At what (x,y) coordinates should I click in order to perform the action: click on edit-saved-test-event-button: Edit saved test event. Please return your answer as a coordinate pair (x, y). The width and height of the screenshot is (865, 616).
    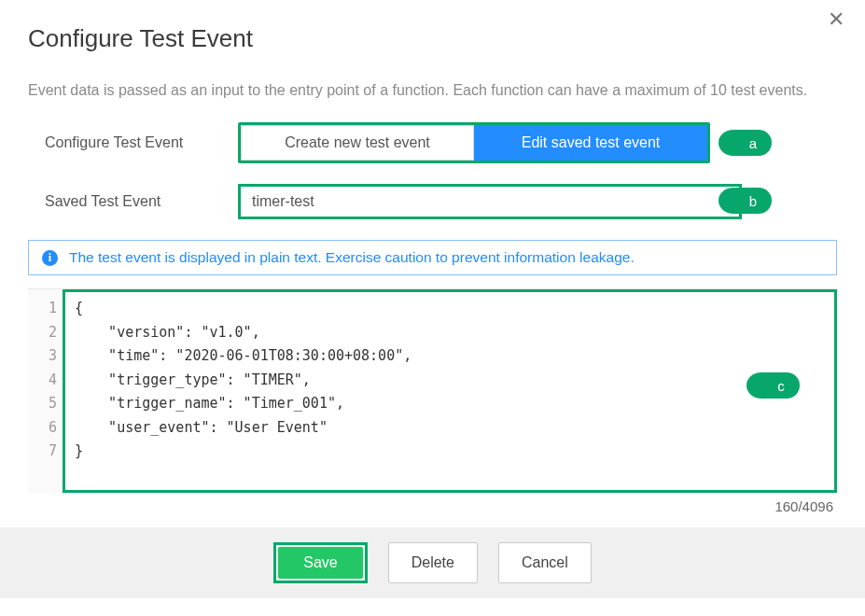
    Looking at the image, I should click on (591, 143).